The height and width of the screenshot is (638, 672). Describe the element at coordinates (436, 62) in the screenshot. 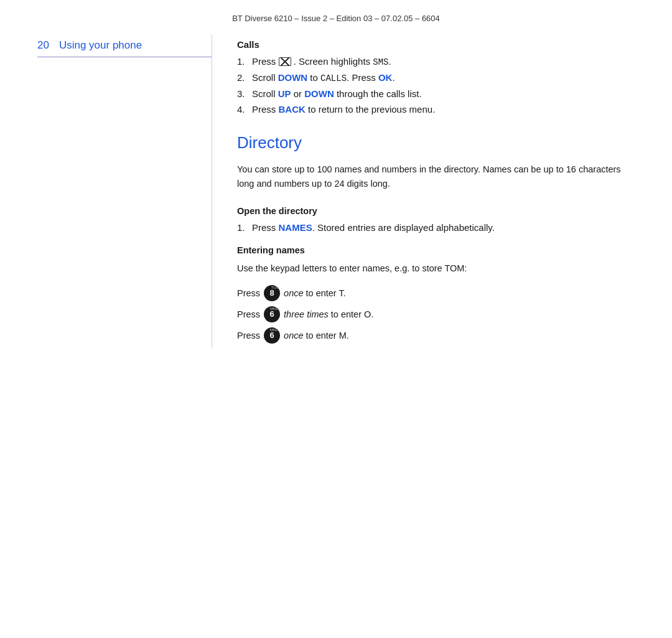

I see `calls-step-1: 1. Press . Screen highlights SMS.` at that location.